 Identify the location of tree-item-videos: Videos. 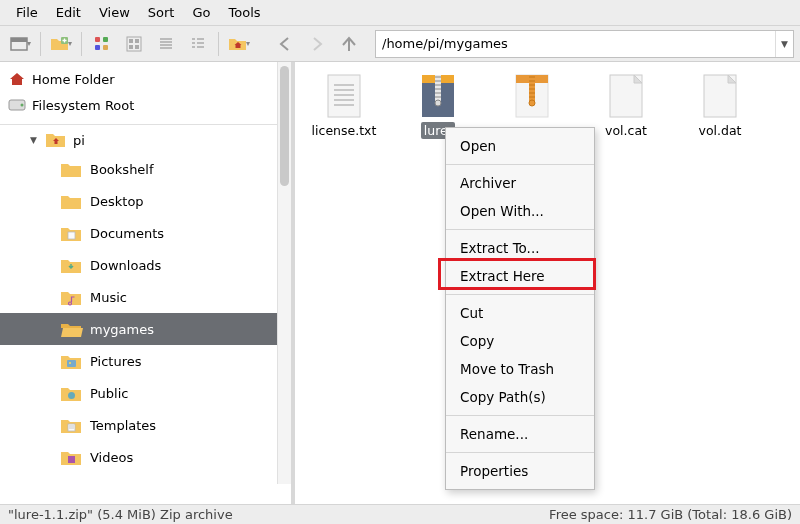
(146, 457).